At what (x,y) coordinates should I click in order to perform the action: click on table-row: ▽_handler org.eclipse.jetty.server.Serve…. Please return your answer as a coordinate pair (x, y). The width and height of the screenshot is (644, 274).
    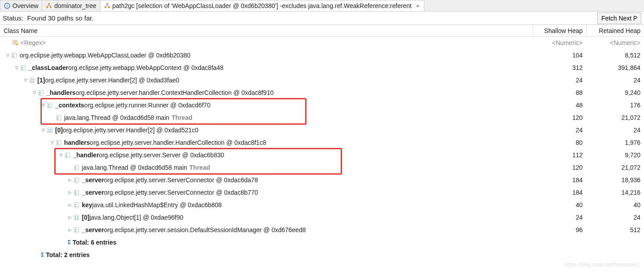
    Looking at the image, I should click on (322, 155).